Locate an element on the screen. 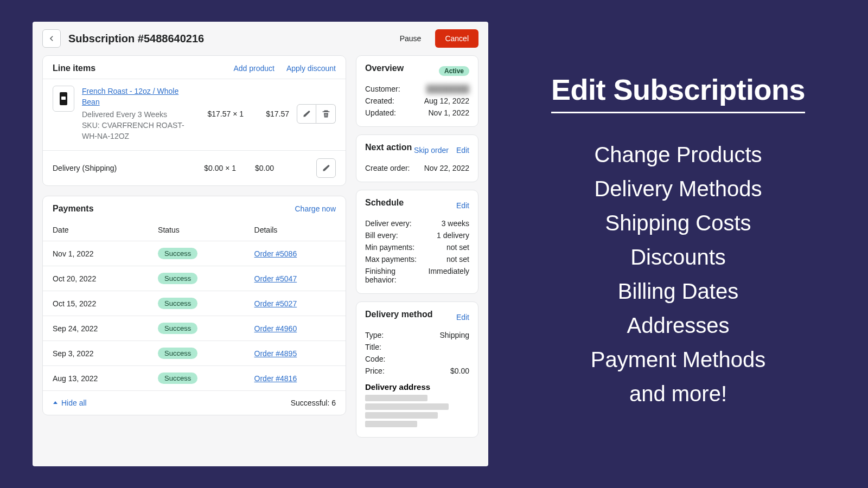 The height and width of the screenshot is (488, 868). marketing-title: Edit Subscriptions is located at coordinates (678, 93).